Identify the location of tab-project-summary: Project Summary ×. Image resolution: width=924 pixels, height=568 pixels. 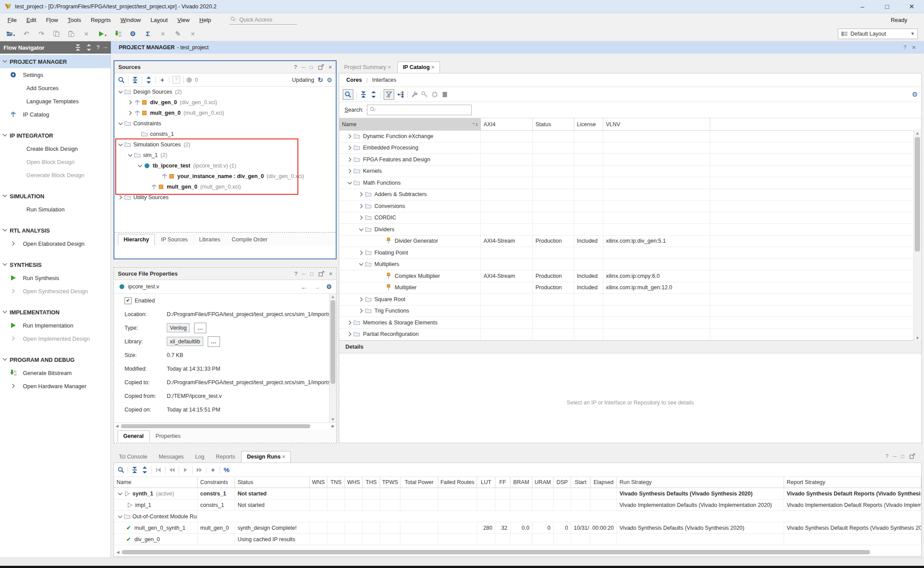
(368, 68).